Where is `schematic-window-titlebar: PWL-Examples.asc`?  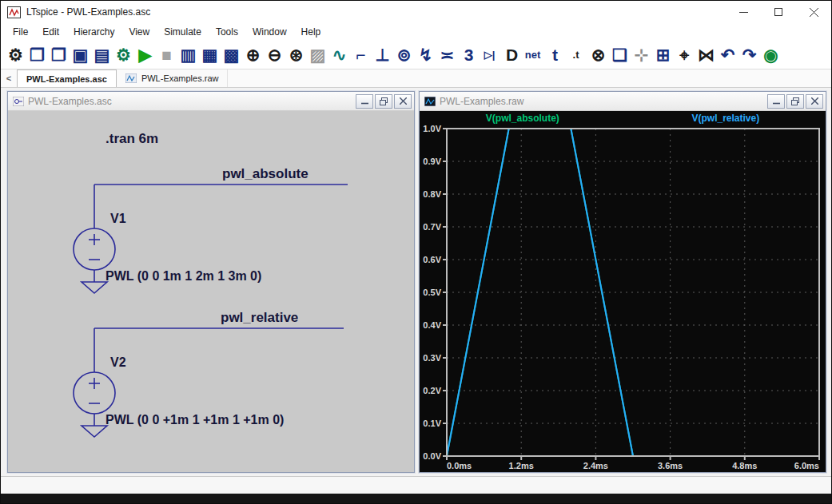 schematic-window-titlebar: PWL-Examples.asc is located at coordinates (211, 101).